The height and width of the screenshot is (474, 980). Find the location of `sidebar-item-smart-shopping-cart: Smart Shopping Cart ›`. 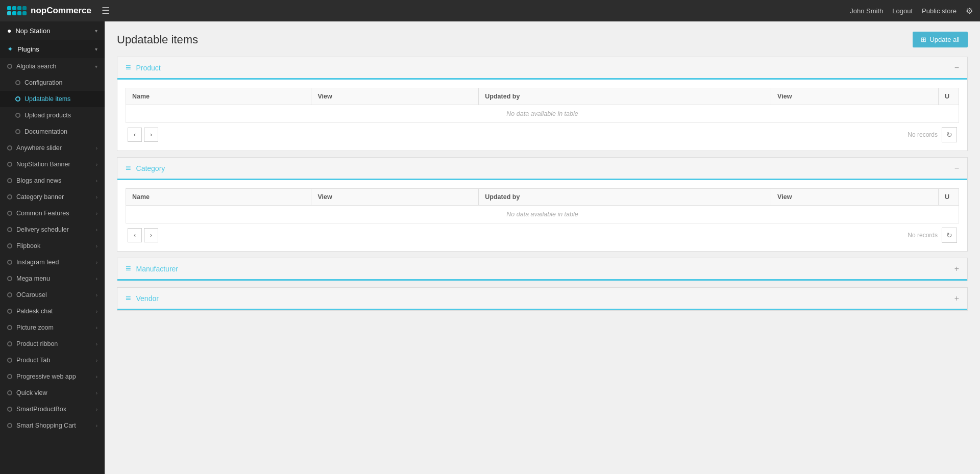

sidebar-item-smart-shopping-cart: Smart Shopping Cart › is located at coordinates (52, 426).